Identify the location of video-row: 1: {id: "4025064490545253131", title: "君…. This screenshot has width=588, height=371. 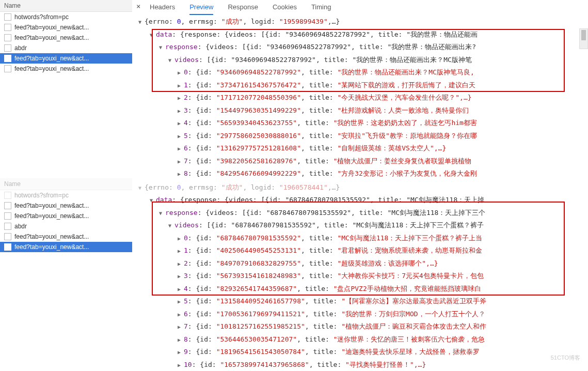
(361, 251).